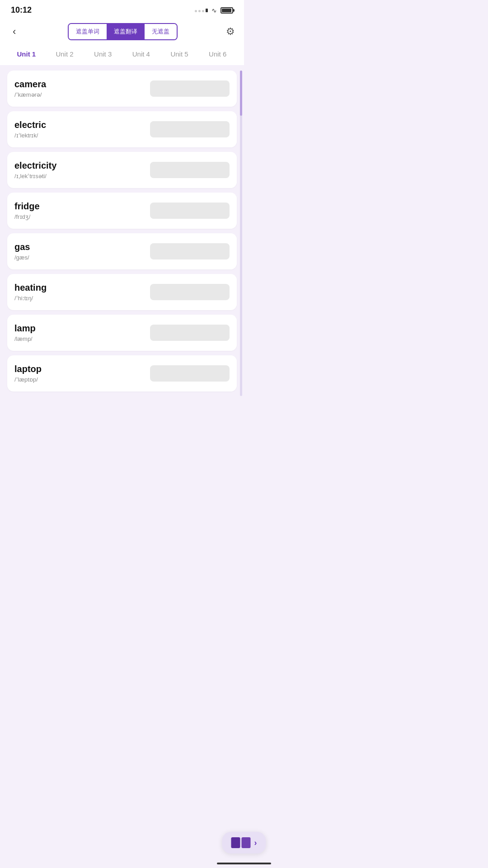 The height and width of the screenshot is (868, 488). What do you see at coordinates (227, 10) in the screenshot?
I see `battery-icon` at bounding box center [227, 10].